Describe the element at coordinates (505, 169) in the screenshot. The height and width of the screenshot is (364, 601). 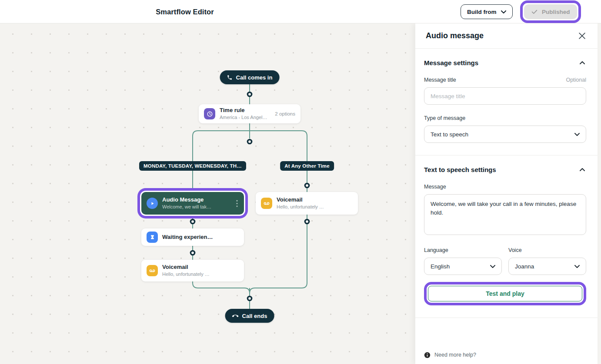
I see `section-head: Text to speech settings` at that location.